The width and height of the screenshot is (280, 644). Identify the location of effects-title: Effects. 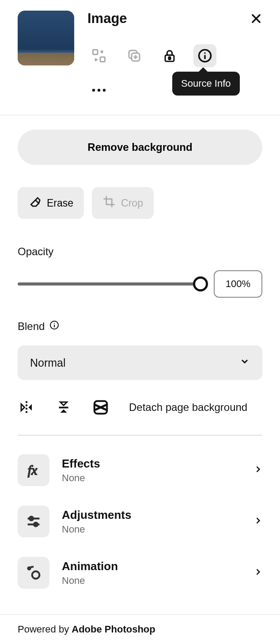
(151, 464).